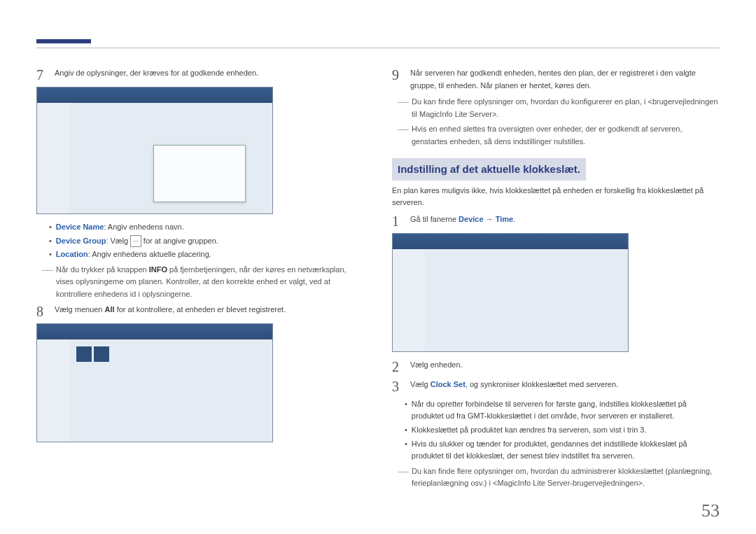  Describe the element at coordinates (120, 227) in the screenshot. I see `bullet-text: Device Name: Angiv enhedens navn.` at that location.